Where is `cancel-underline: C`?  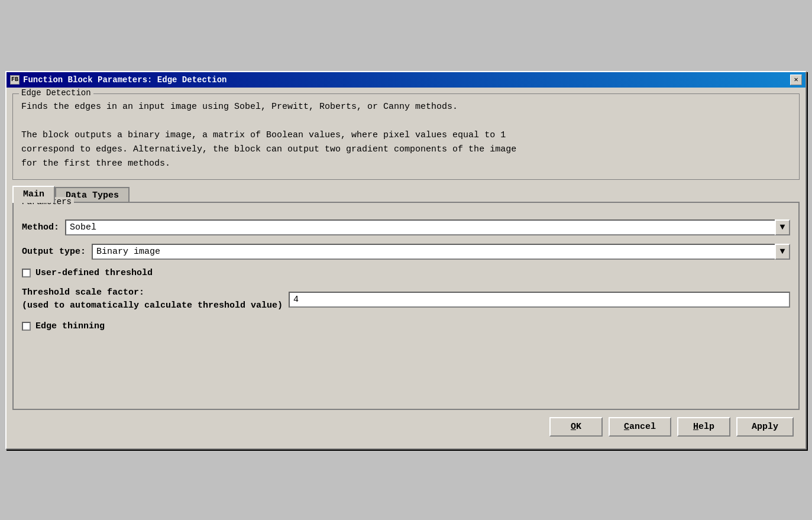
cancel-underline: C is located at coordinates (627, 427).